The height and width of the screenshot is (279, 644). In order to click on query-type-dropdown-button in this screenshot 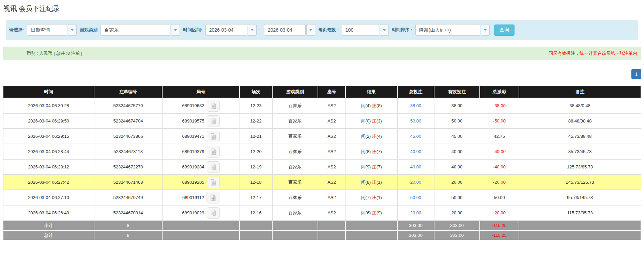, I will do `click(72, 30)`.